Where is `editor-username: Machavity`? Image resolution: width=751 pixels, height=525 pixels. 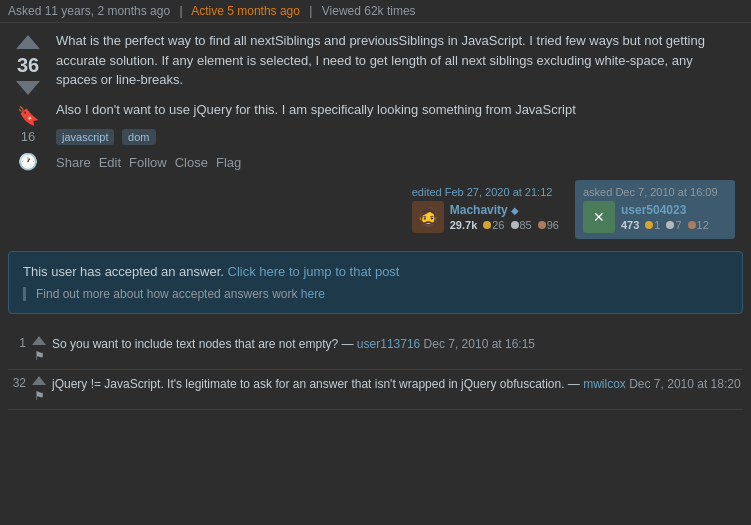
editor-username: Machavity is located at coordinates (479, 210).